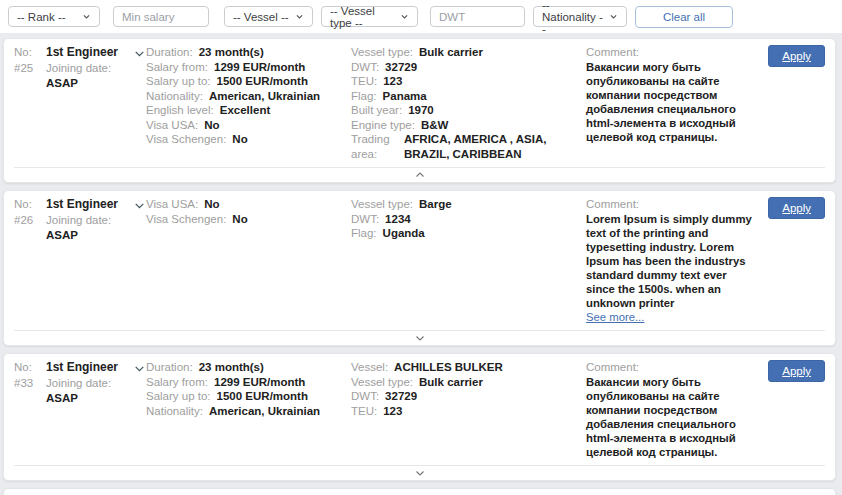  Describe the element at coordinates (376, 110) in the screenshot. I see `detail-label: Built year:` at that location.